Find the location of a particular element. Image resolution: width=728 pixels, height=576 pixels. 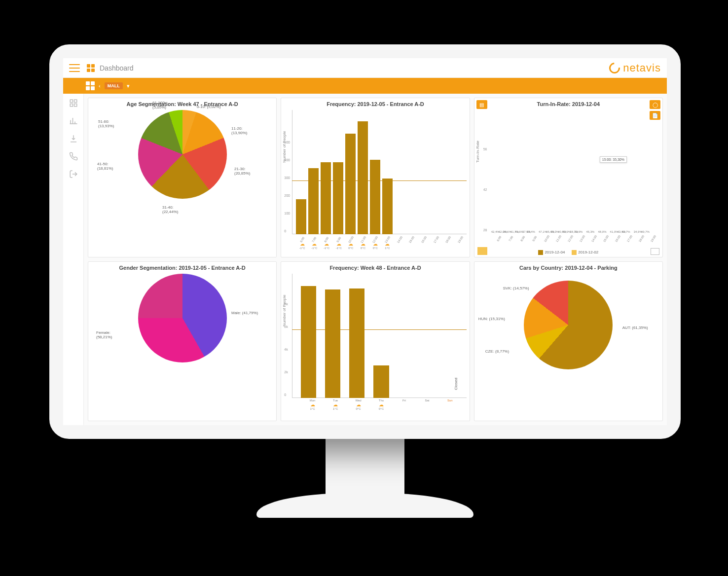

panel-frequency-week: Frequency: Week 48 - Entrance A-D Number… is located at coordinates (375, 341).